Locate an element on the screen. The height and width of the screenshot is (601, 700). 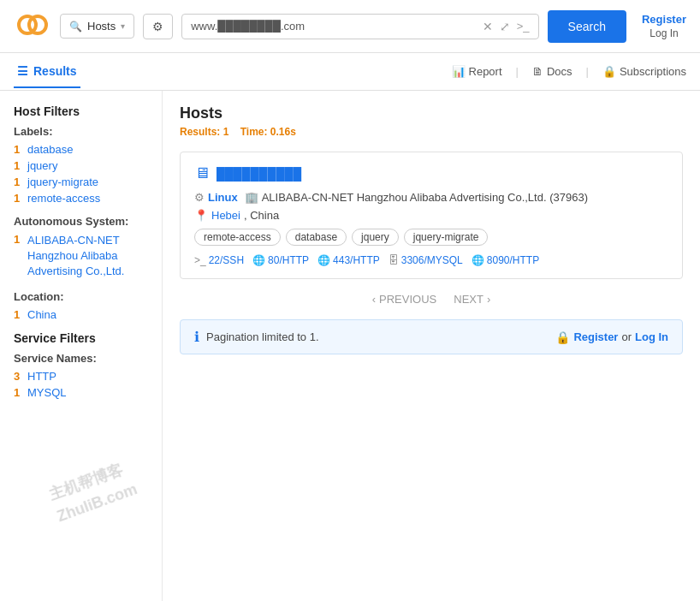
port-22-label: 22/SSH is located at coordinates (226, 260).